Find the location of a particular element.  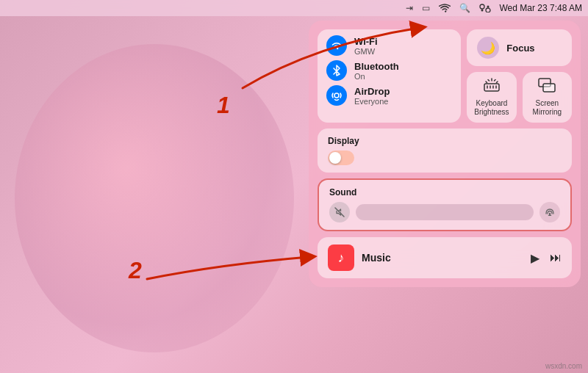

skip-forward-button: ⏭ is located at coordinates (556, 258).